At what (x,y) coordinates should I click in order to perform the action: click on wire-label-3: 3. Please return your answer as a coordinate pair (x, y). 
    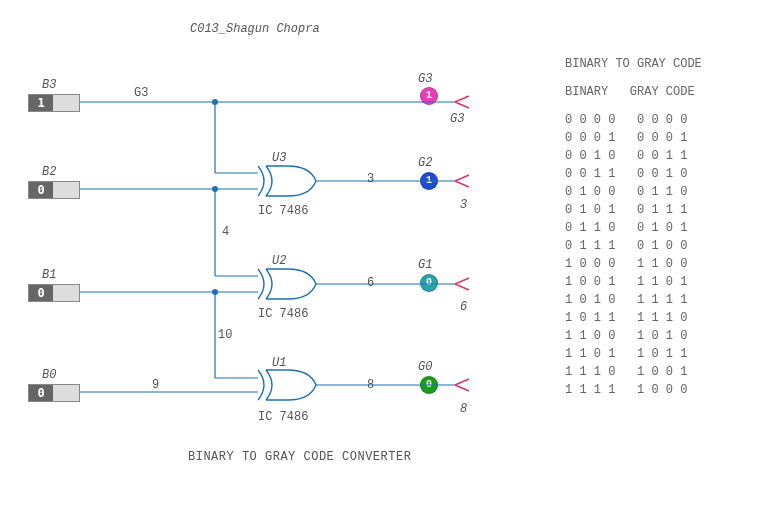
    Looking at the image, I should click on (370, 179).